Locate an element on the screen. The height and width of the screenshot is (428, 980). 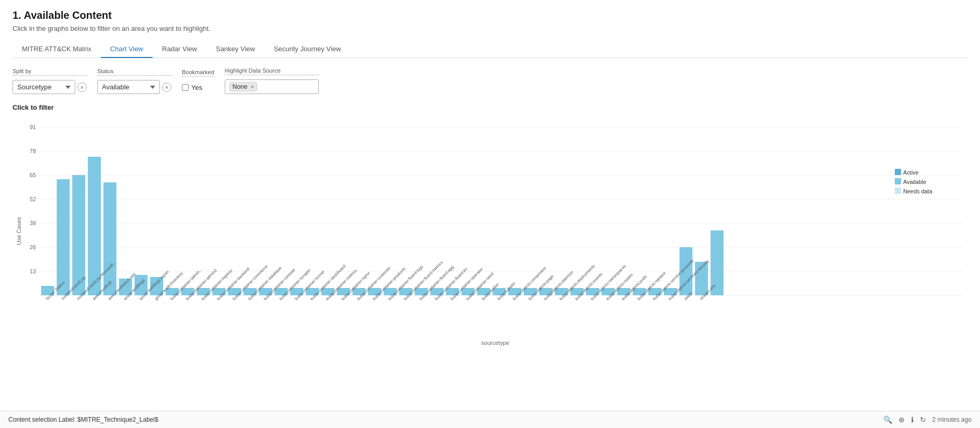
split-by-clear: × is located at coordinates (82, 87).